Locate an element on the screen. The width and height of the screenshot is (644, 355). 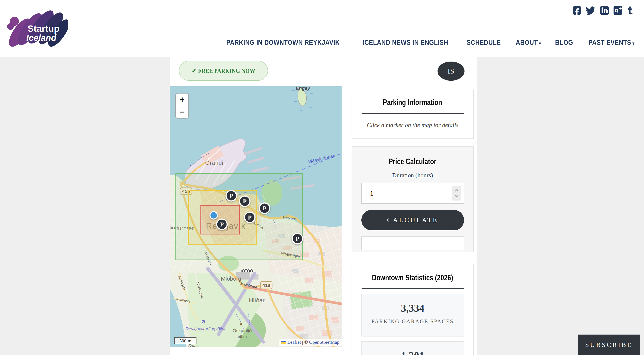
logo-word-startup: Startup is located at coordinates (44, 28).